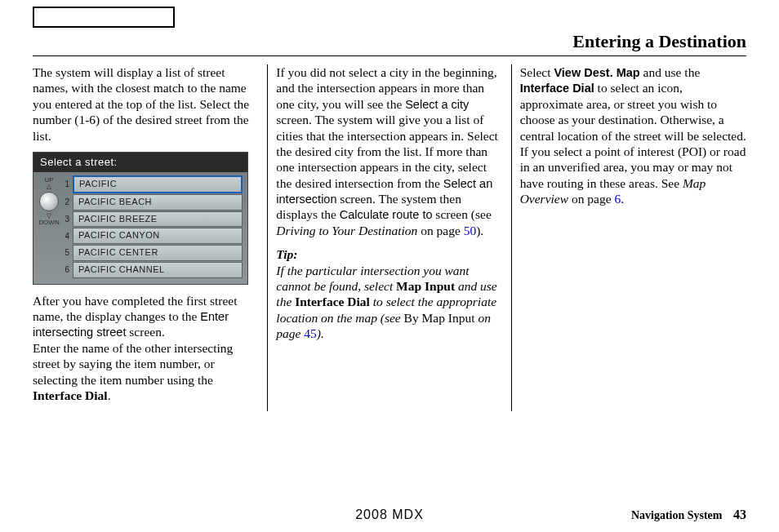  What do you see at coordinates (310, 333) in the screenshot?
I see `page-link-45: 45` at bounding box center [310, 333].